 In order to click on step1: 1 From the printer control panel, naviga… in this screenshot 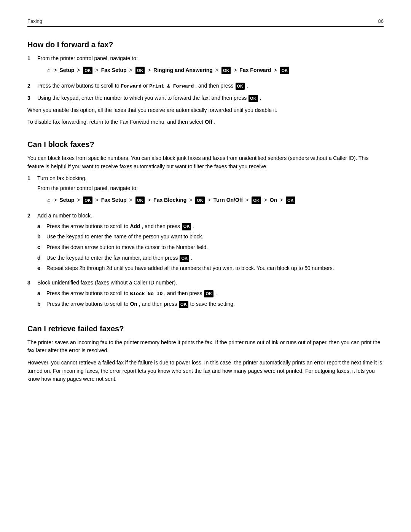, I will do `click(206, 66)`.